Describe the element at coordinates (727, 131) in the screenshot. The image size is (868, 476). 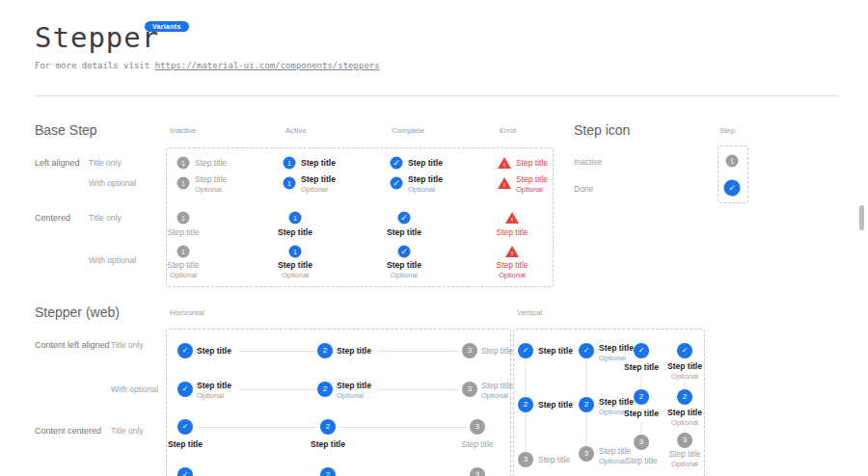
I see `column-header-step: Step` at that location.